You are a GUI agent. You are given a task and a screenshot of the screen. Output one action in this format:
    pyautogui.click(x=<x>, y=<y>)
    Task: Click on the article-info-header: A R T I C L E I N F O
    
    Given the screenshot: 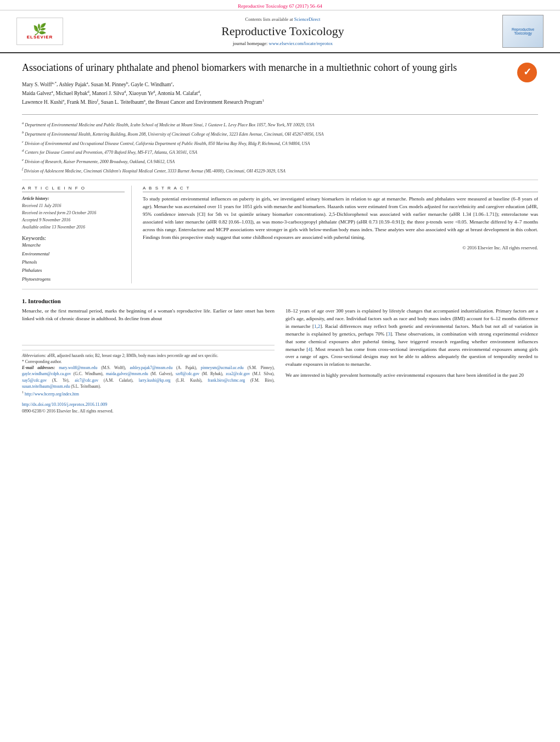 What is the action you would take?
    pyautogui.click(x=74, y=189)
    